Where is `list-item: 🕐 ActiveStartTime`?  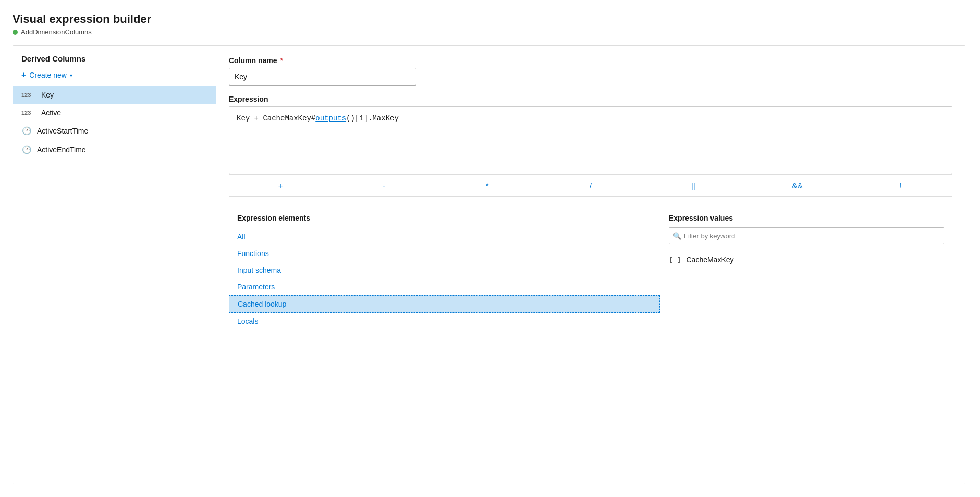
list-item: 🕐 ActiveStartTime is located at coordinates (115, 131).